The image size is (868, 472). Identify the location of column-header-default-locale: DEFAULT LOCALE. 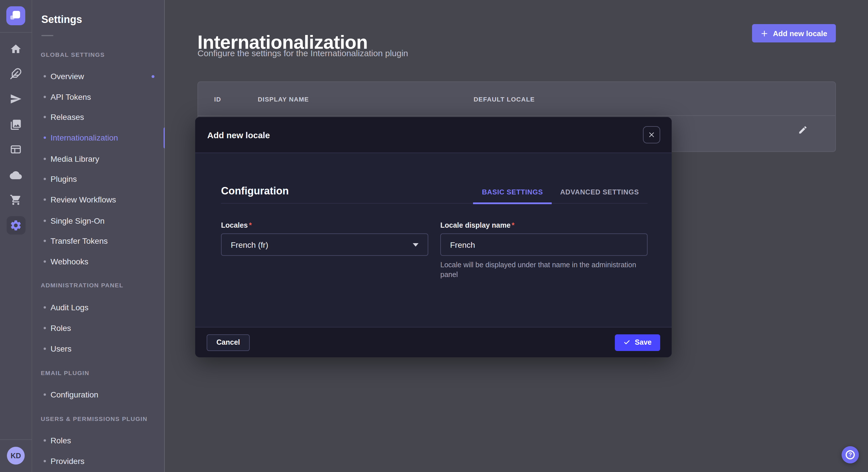
(504, 99).